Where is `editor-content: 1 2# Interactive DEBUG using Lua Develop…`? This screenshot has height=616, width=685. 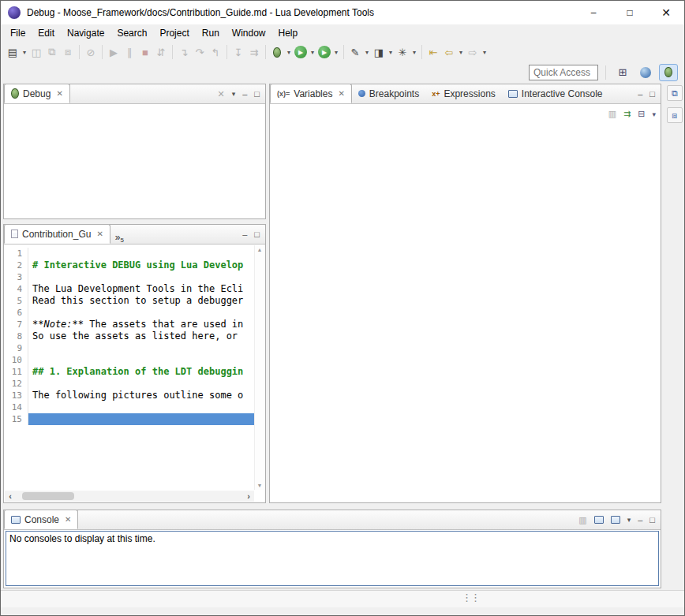
editor-content: 1 2# Interactive DEBUG using Lua Develop… is located at coordinates (129, 368).